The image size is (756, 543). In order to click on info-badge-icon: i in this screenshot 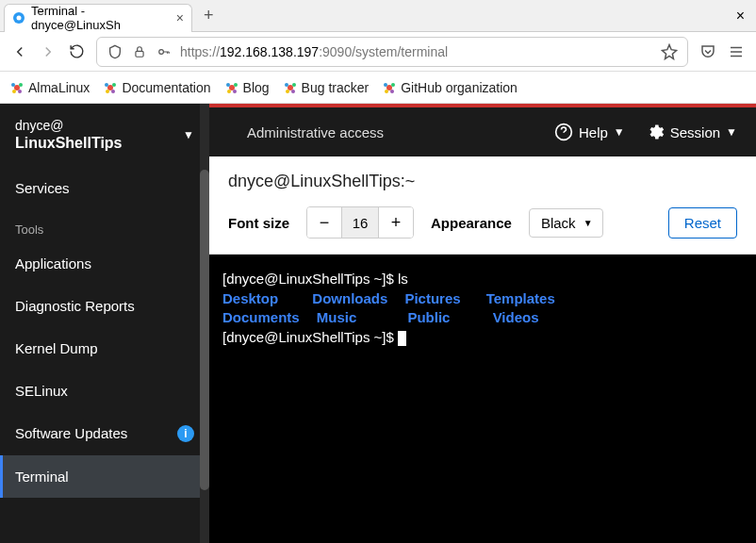, I will do `click(186, 434)`.